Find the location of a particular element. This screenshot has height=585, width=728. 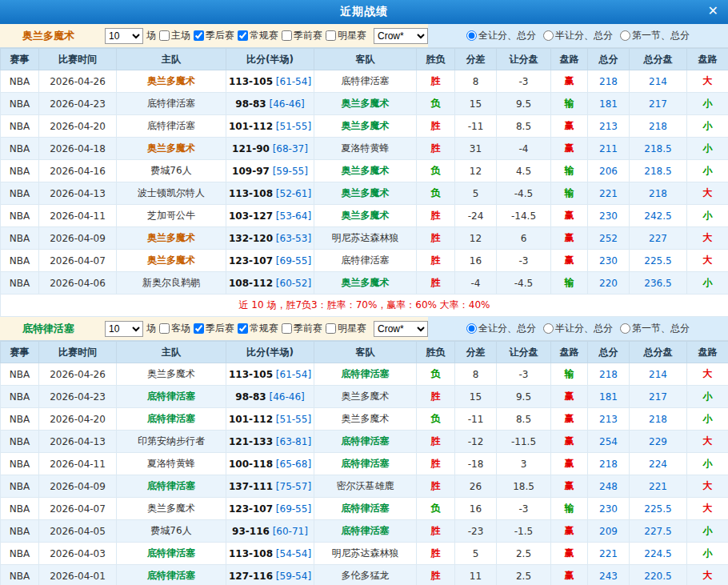

total-points-cell: 218 is located at coordinates (609, 464).